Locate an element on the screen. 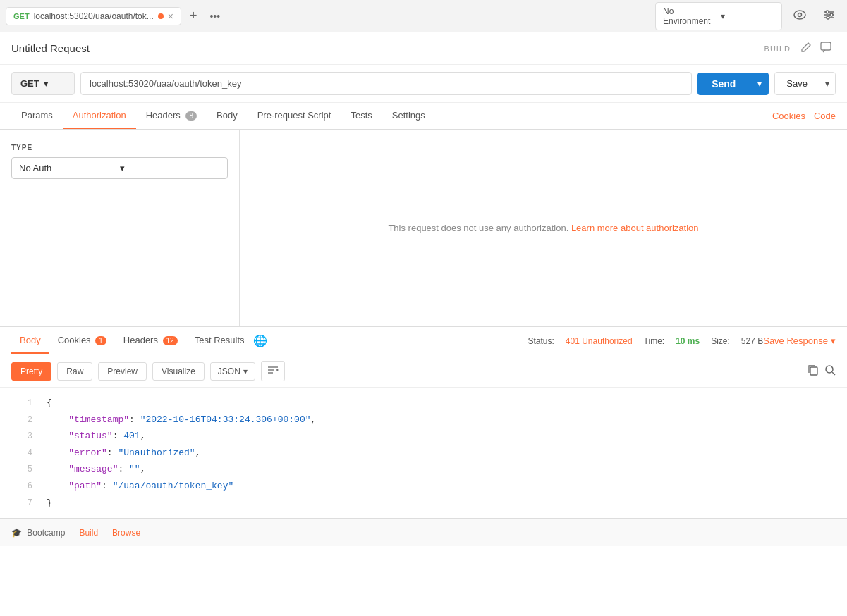  eye-icon is located at coordinates (800, 15).